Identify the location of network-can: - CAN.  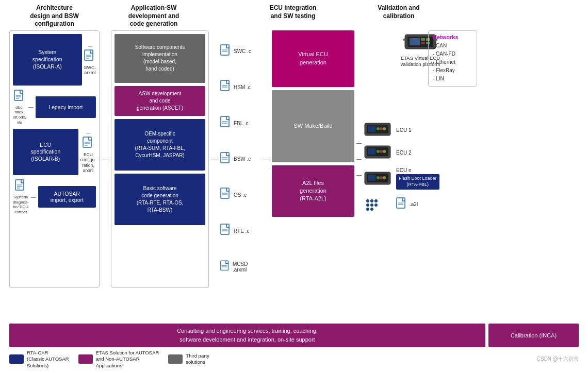
(453, 46).